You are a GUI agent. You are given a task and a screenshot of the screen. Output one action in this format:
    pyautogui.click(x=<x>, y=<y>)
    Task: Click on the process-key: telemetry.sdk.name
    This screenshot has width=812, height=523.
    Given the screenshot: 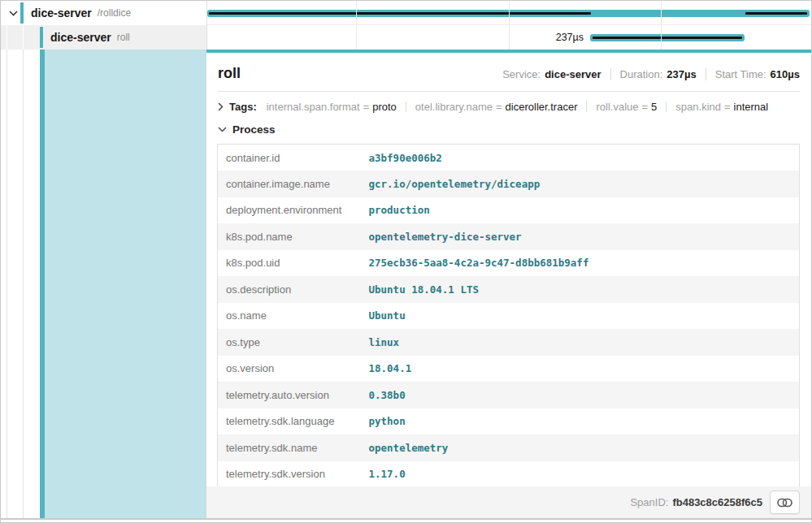 What is the action you would take?
    pyautogui.click(x=289, y=448)
    